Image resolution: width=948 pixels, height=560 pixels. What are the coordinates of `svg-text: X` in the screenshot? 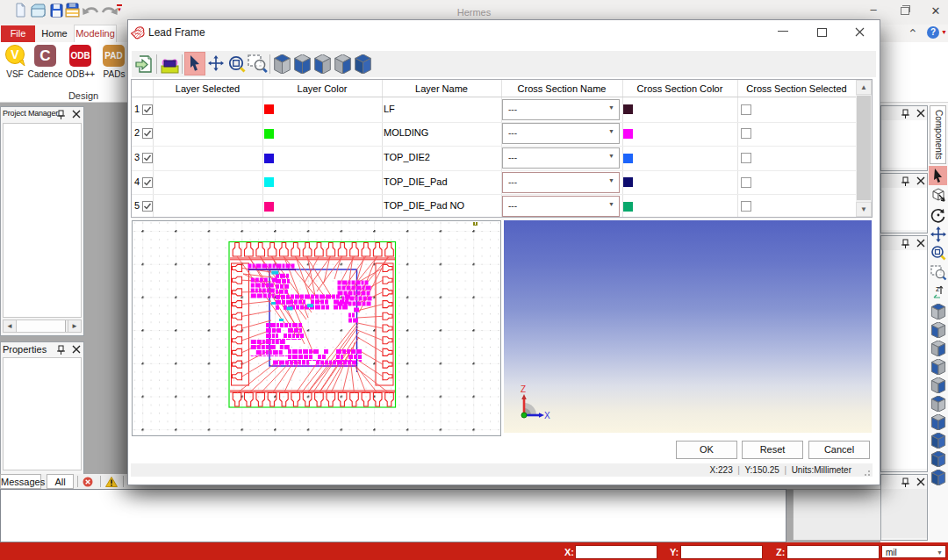 It's located at (548, 416).